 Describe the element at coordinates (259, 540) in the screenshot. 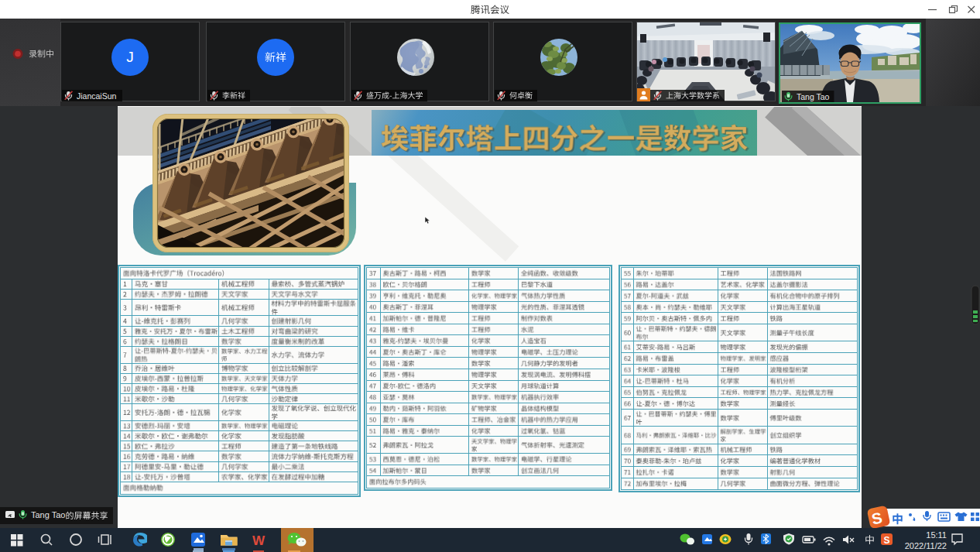

I see `svg-text: W` at that location.